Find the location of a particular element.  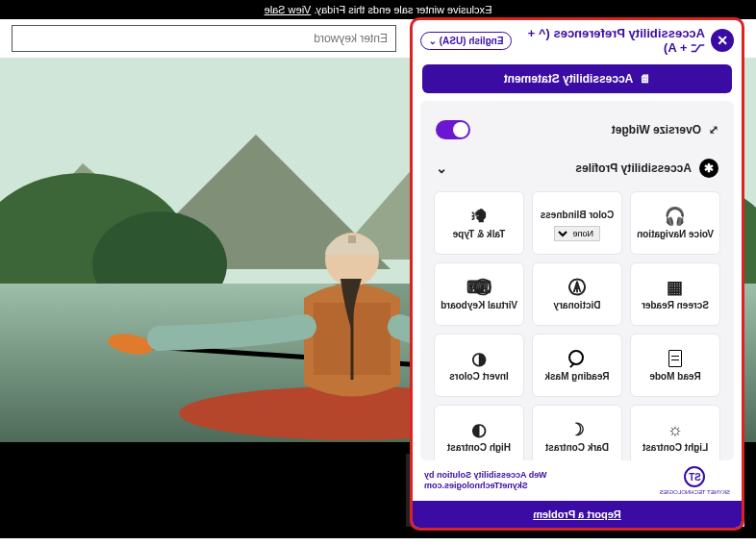

tile-dictionary: Ⓐ ⓘDictionary is located at coordinates (577, 294).